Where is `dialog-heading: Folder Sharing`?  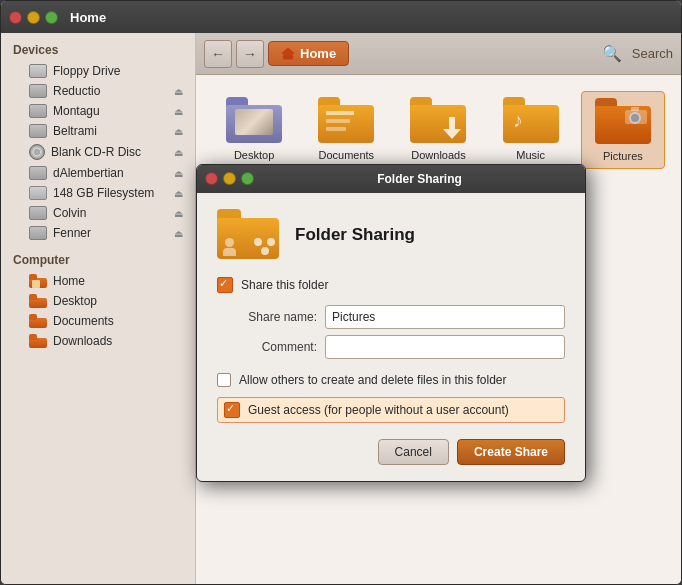 dialog-heading: Folder Sharing is located at coordinates (355, 235).